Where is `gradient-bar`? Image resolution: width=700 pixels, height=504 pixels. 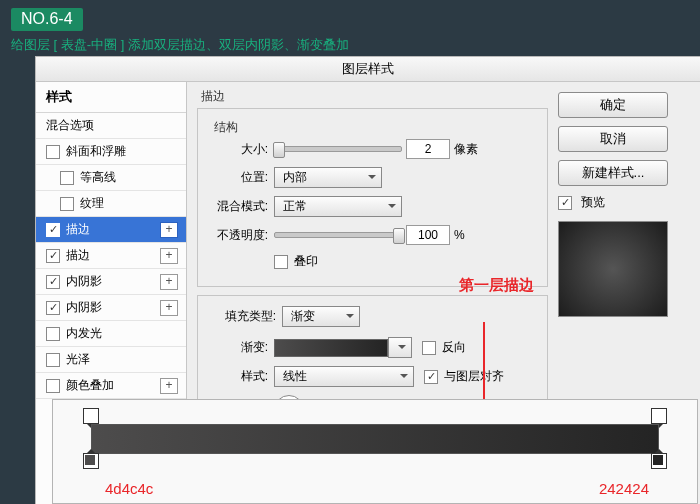
gradient-bar is located at coordinates (375, 439).